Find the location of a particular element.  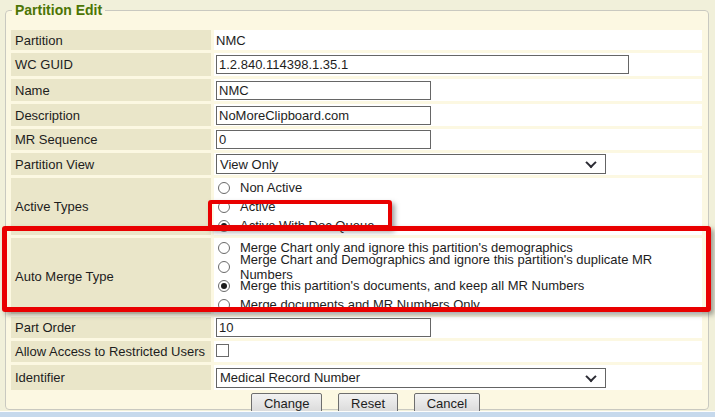

partition-view-label: Partition View is located at coordinates (111, 164).